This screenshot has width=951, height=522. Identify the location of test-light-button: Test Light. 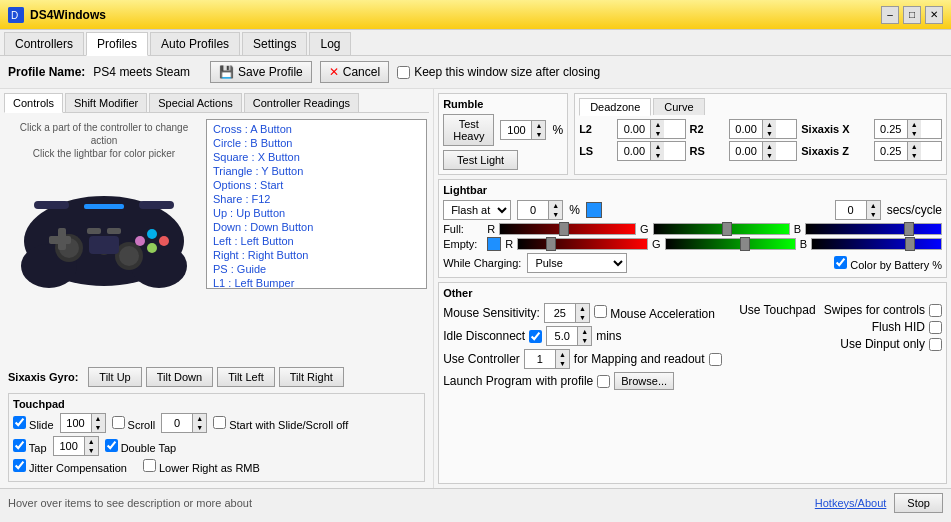
(480, 160).